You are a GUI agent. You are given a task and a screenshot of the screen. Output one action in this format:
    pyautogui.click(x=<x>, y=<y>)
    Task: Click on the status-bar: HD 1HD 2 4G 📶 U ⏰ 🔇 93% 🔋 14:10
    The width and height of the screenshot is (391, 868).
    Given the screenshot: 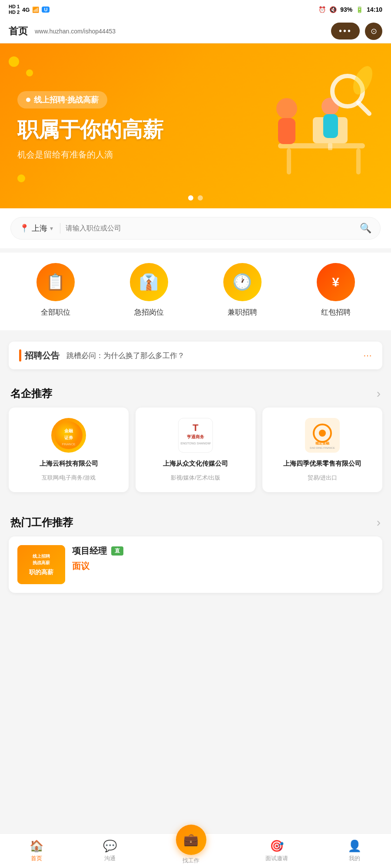 What is the action you would take?
    pyautogui.click(x=196, y=10)
    